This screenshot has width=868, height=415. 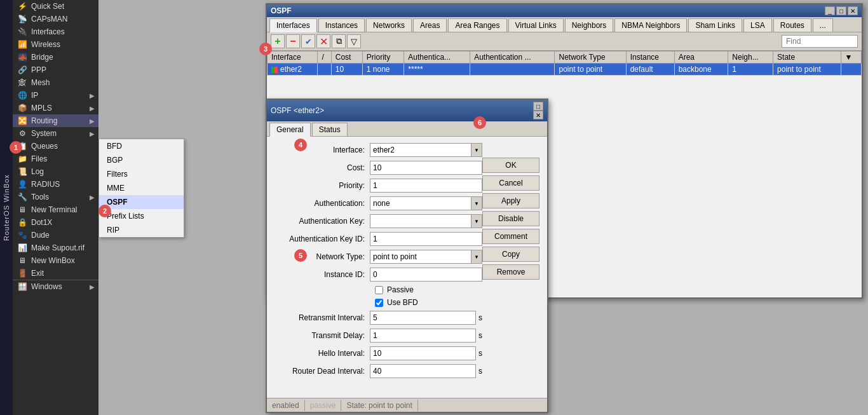 I want to click on sidebar-item-quick-set: ⚡ Quick Set, so click(x=56, y=6).